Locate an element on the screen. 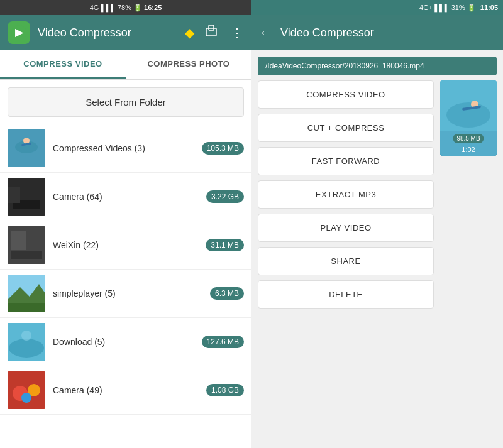  left-time: 16:25 is located at coordinates (153, 8).